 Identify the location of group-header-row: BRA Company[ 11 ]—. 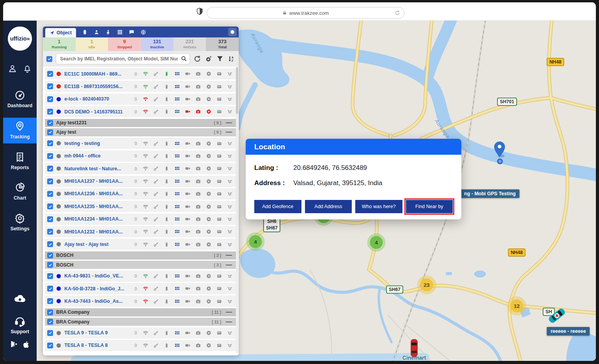
(141, 322).